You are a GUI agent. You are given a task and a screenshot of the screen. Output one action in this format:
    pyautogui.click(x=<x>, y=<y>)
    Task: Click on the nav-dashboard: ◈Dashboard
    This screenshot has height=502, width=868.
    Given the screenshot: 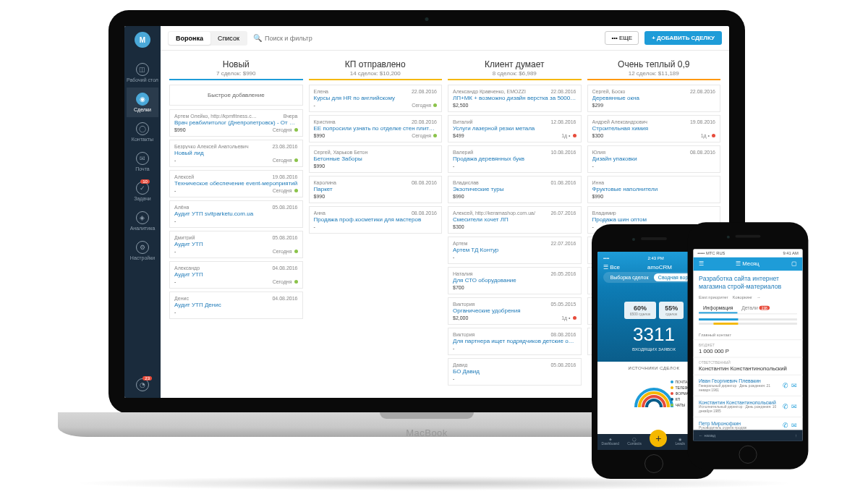 What is the action you would take?
    pyautogui.click(x=610, y=442)
    